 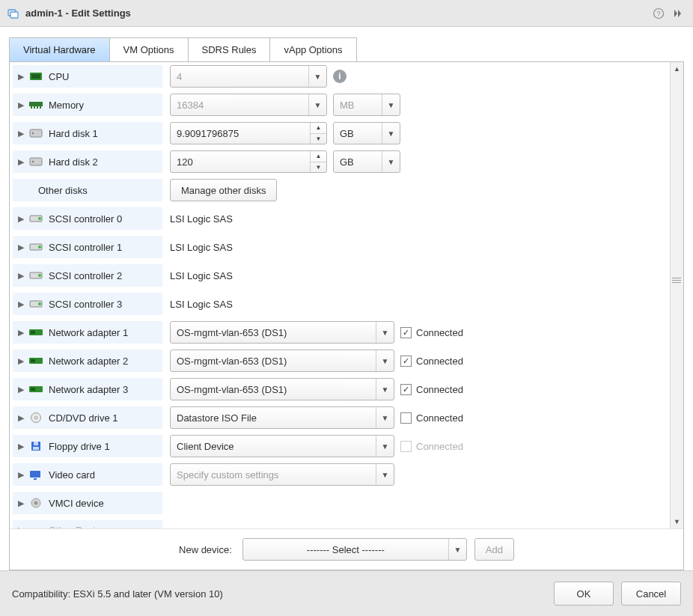 What do you see at coordinates (248, 133) in the screenshot?
I see `hd1-size-spinner: 9.9091796875 ▲▼` at bounding box center [248, 133].